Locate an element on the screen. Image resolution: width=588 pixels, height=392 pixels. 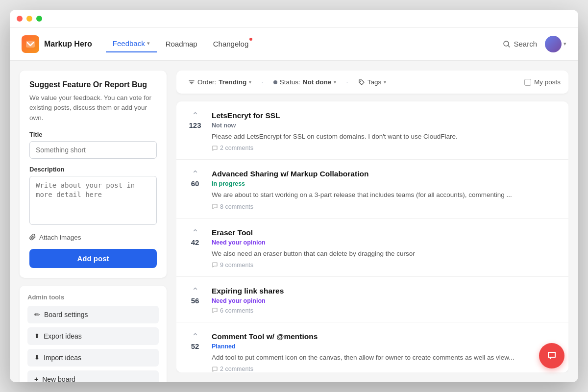
post-content: Expiring link shares Need your opinion 6… is located at coordinates (385, 300).